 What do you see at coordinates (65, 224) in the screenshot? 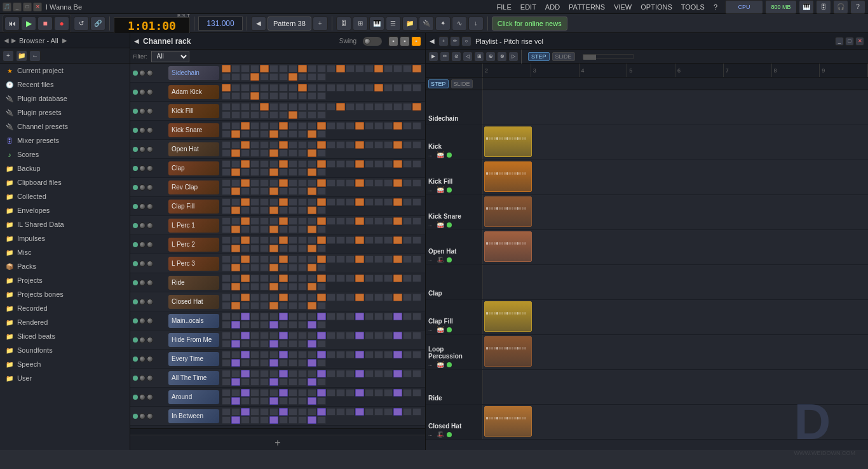
I see `sidebar-item-il-shared-data: 📁IL Shared Data` at bounding box center [65, 224].